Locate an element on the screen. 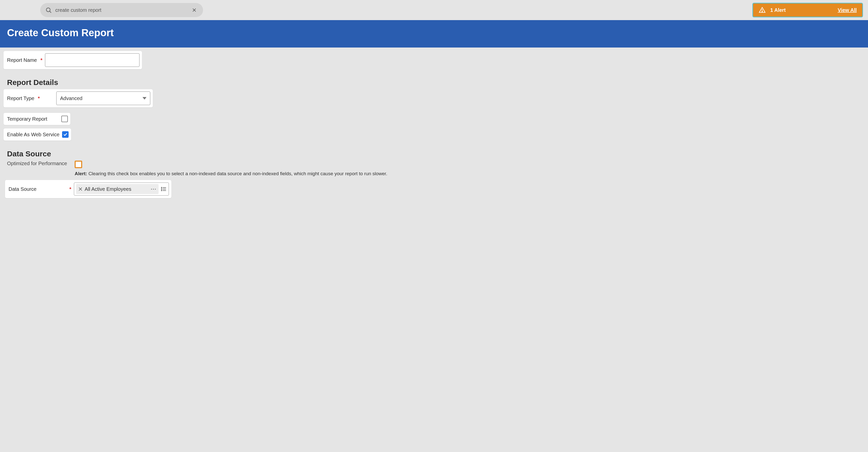 The image size is (868, 452). report-type-label: Report Type is located at coordinates (21, 98).